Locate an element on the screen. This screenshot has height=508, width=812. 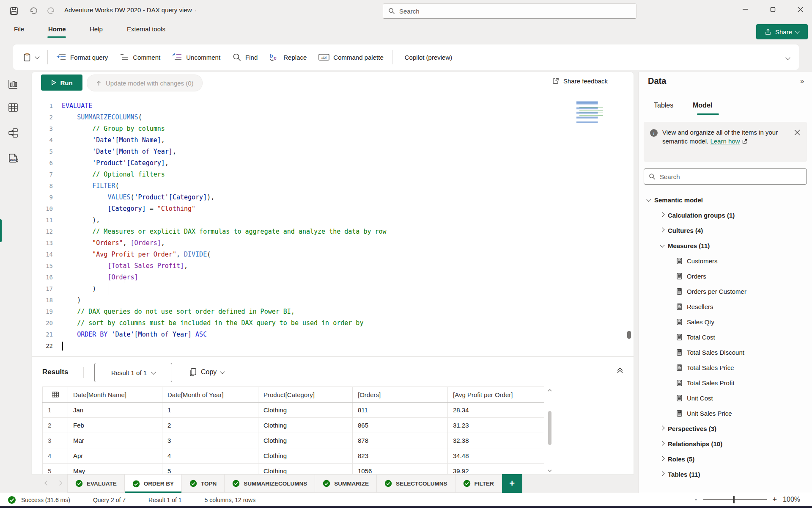
query-tab-summarizecolumns: SUMMARIZECOLUMNS is located at coordinates (270, 483).